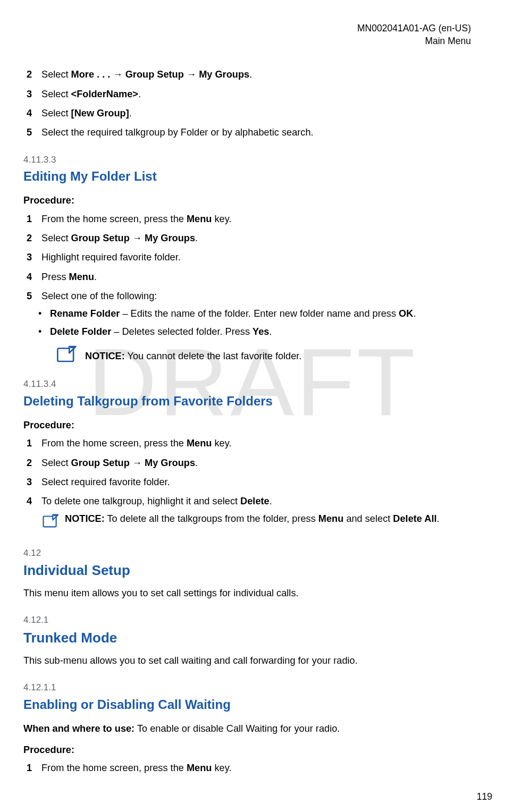 This screenshot has height=812, width=505. Describe the element at coordinates (91, 74) in the screenshot. I see `text-bold: More . . .` at that location.